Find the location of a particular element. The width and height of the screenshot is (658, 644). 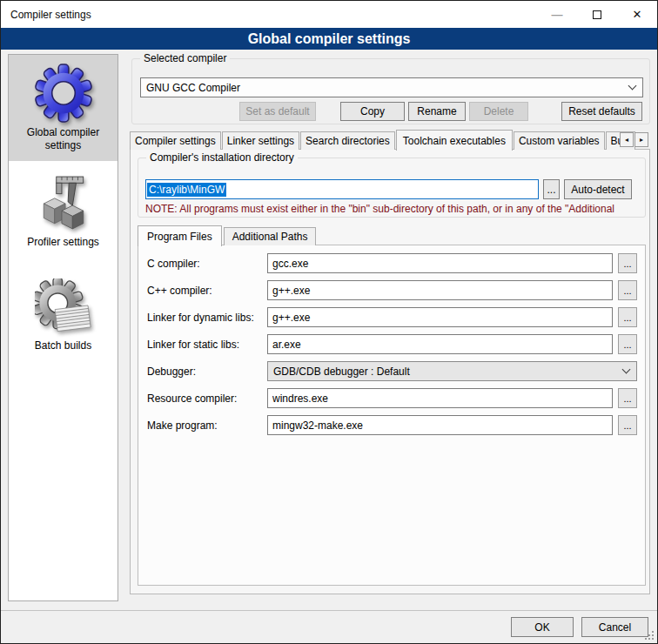

set-as-default-button: Set as default is located at coordinates (278, 111).